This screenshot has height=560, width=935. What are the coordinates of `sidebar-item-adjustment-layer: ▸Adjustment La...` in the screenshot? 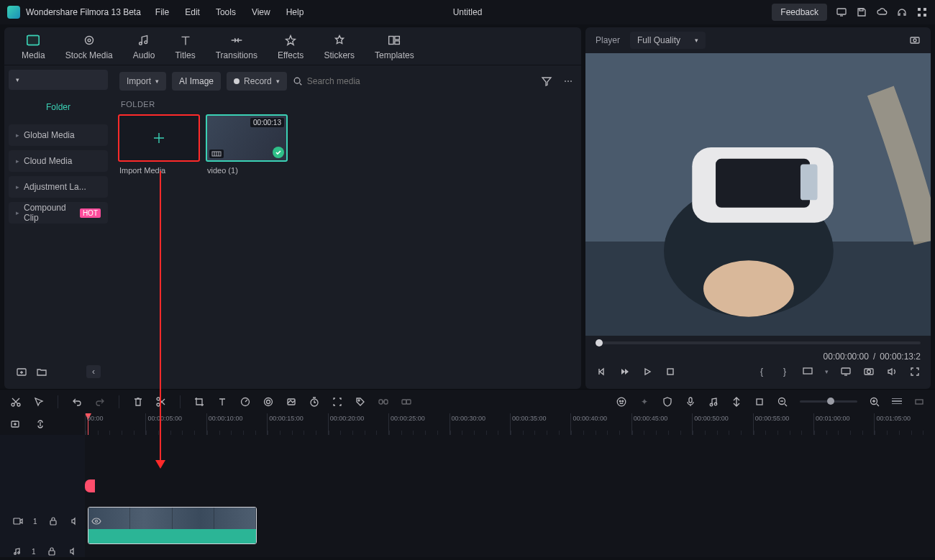 It's located at (58, 187).